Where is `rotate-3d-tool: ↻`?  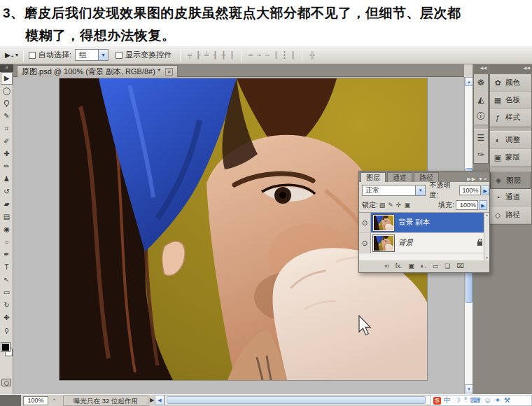 rotate-3d-tool: ↻ is located at coordinates (7, 305).